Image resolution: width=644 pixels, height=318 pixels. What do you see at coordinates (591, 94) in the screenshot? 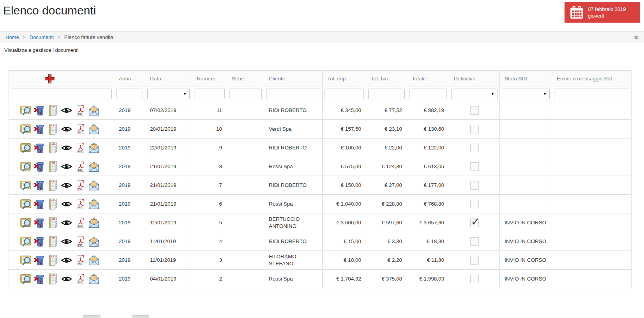
I see `filter-errore-input` at bounding box center [591, 94].